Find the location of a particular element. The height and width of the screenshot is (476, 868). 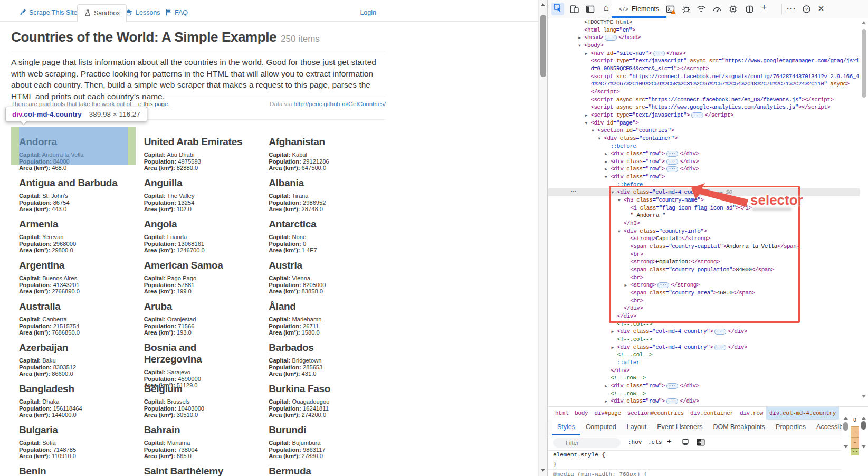

tab-elements: </>Elements is located at coordinates (639, 9).